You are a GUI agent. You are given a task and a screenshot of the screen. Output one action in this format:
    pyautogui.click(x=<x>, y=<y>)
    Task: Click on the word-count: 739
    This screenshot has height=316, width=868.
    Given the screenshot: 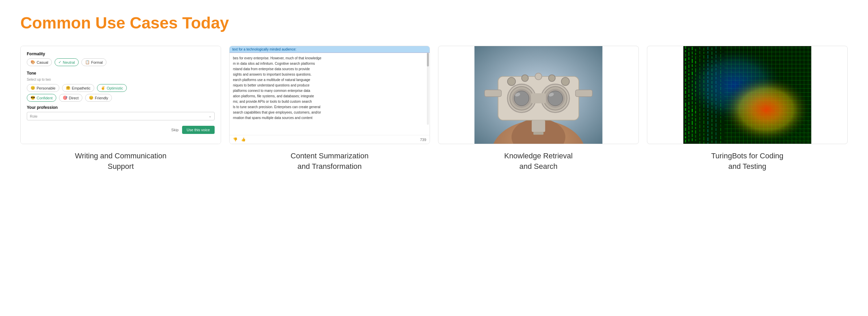 What is the action you would take?
    pyautogui.click(x=423, y=140)
    